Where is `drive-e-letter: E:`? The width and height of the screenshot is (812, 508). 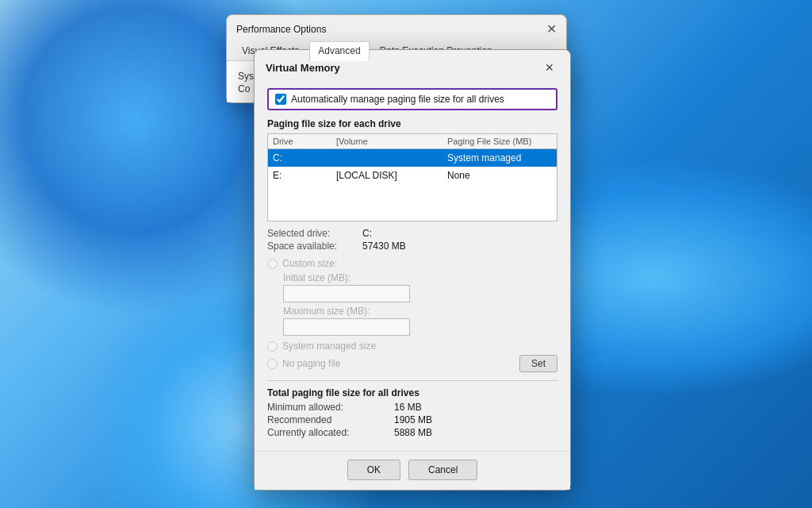
drive-e-letter: E: is located at coordinates (304, 175).